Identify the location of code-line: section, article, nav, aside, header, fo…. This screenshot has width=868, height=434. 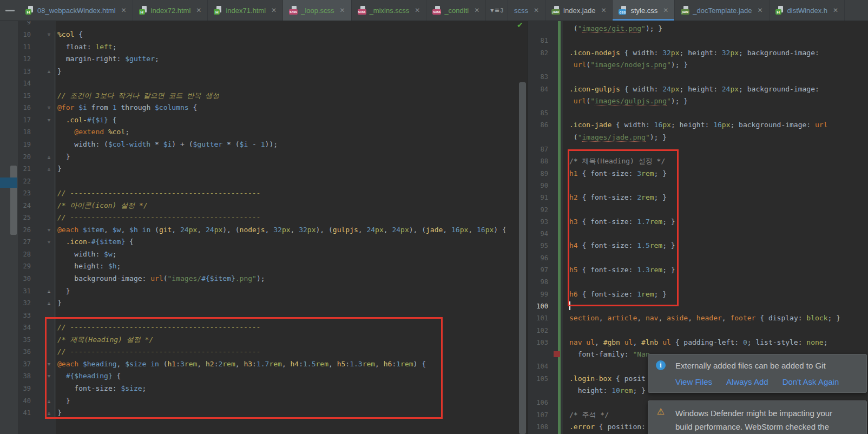
(705, 318).